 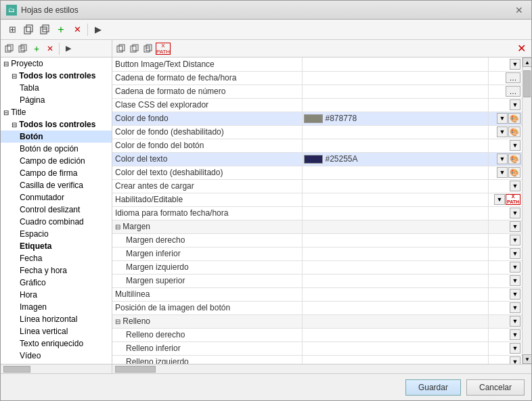 What do you see at coordinates (317, 132) in the screenshot?
I see `table-row: Color de fondo (deshabilitado)▼🎨` at bounding box center [317, 132].